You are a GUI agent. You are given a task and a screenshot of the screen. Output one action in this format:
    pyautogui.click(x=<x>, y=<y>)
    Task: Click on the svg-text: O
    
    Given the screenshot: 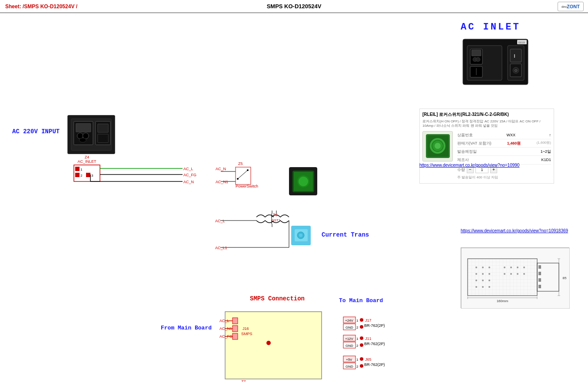 What is the action you would take?
    pyautogui.click(x=516, y=70)
    